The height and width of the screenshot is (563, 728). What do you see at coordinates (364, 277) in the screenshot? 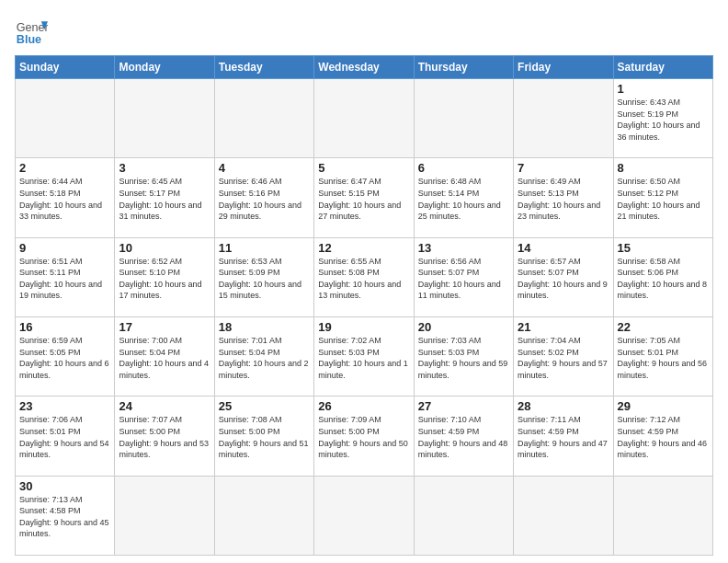
I see `calendar-cell: 12Sunrise: 6:55 AM Sunset: 5:08 PM Dayli…` at bounding box center [364, 277].